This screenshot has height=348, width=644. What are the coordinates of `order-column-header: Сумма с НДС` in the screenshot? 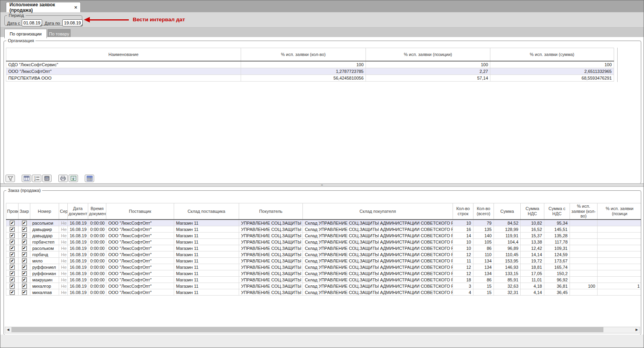 It's located at (557, 212).